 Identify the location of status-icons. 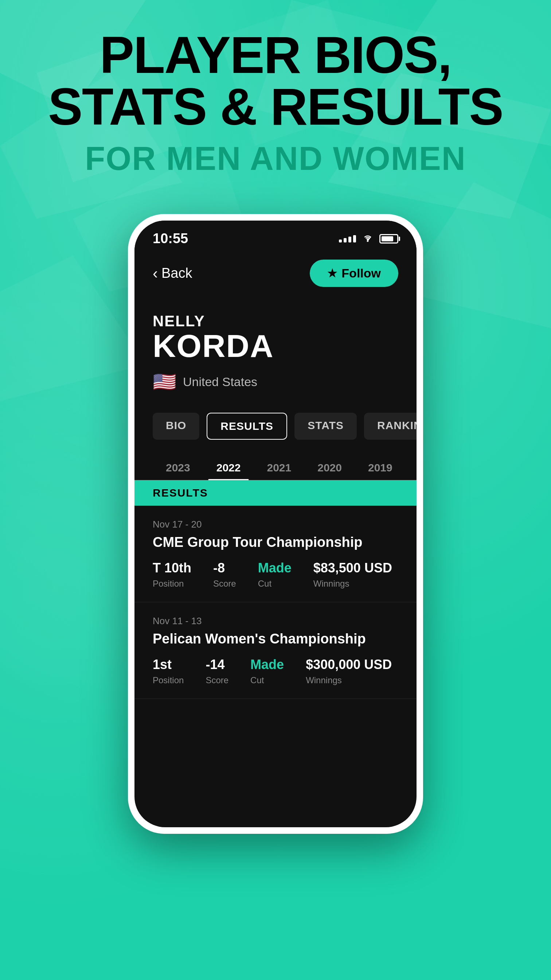
(368, 239).